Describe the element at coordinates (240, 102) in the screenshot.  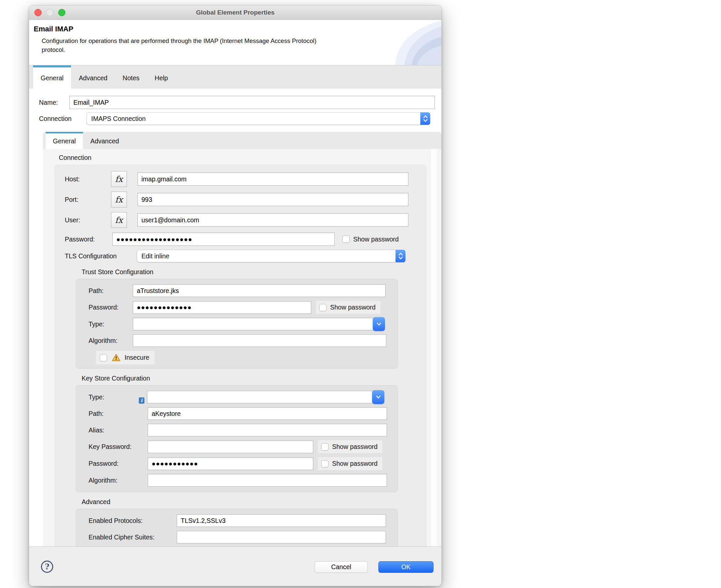
I see `name-row: Name:` at that location.